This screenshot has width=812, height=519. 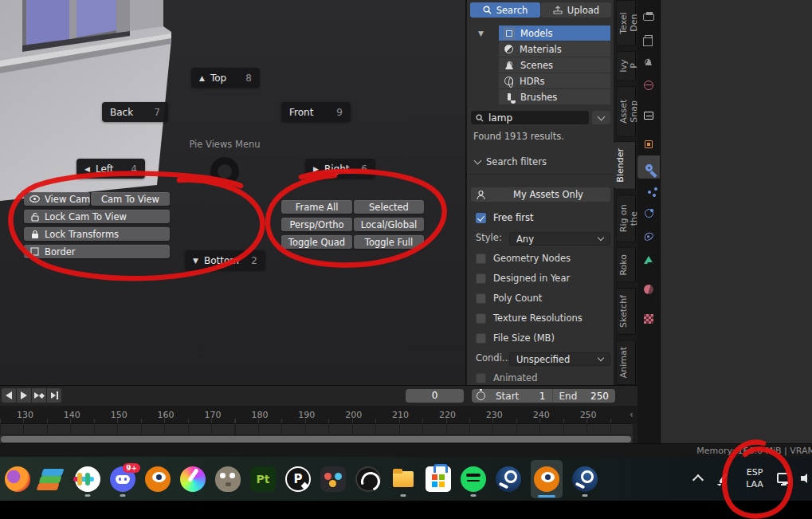 I want to click on sidebar-vertical-tab: Animat, so click(x=626, y=362).